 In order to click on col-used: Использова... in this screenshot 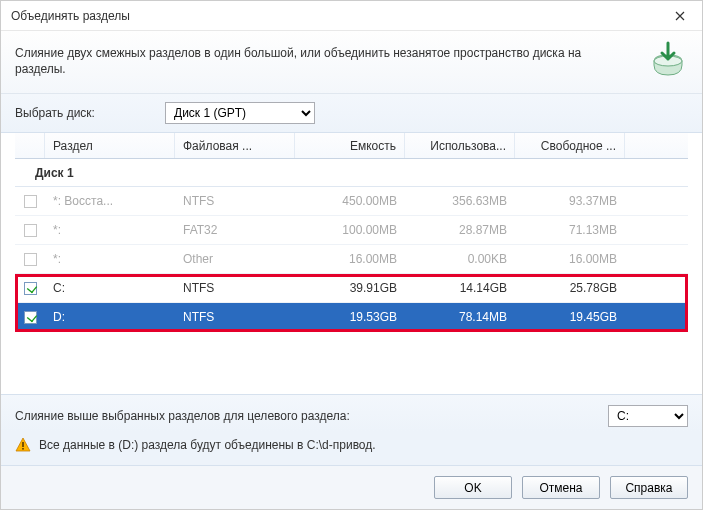, I will do `click(460, 146)`.